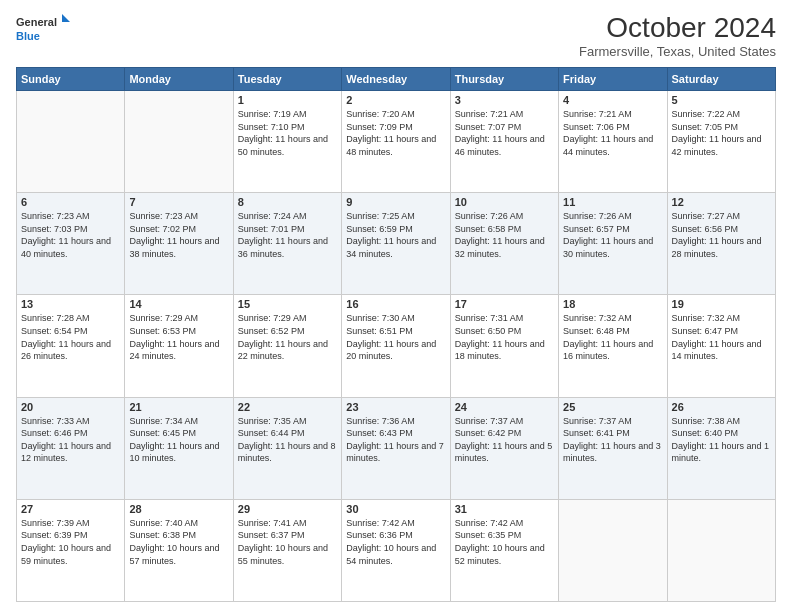  I want to click on calendar-cell: 10Sunrise: 7:26 AMSunset: 6:58 PMDayligh…, so click(504, 244).